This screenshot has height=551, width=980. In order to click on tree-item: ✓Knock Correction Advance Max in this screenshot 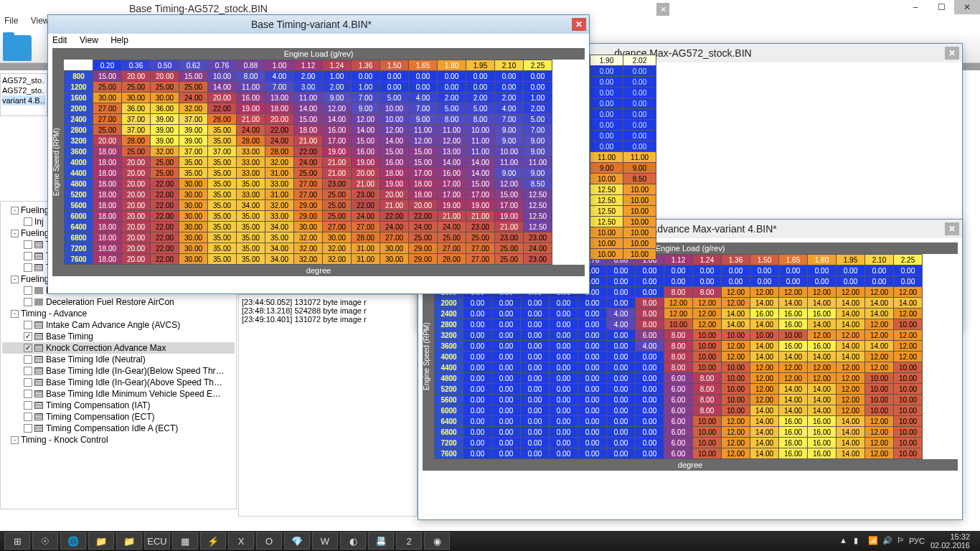, I will do `click(118, 348)`.